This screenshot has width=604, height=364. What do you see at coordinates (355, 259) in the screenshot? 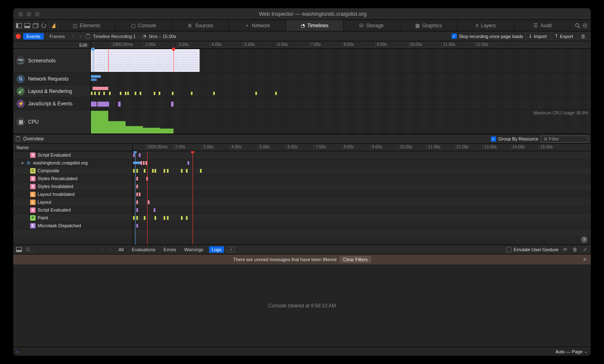
I see `clear-filters-button: Clear Filters` at bounding box center [355, 259].